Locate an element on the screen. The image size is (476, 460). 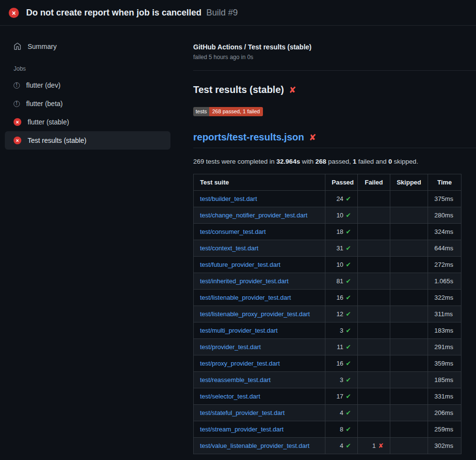
passed-cell-count: 31 is located at coordinates (340, 248).